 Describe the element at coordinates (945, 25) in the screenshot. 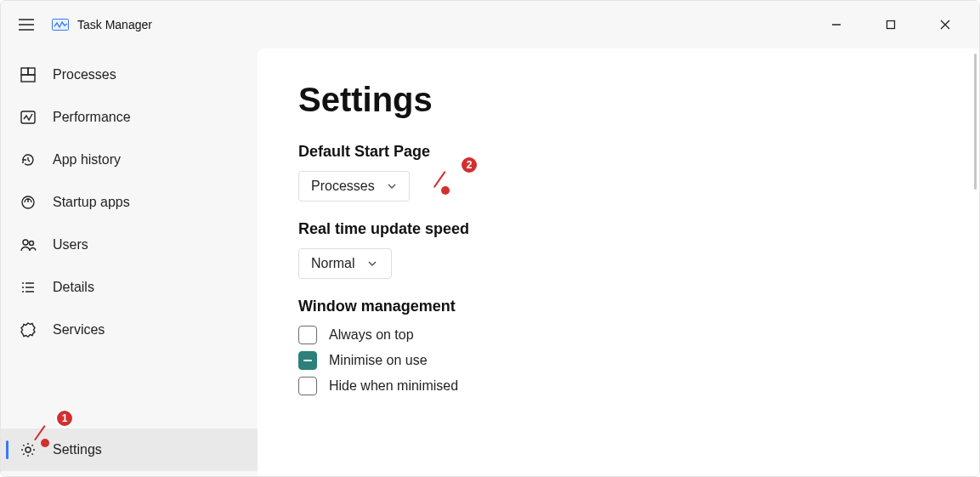

I see `close-icon` at that location.